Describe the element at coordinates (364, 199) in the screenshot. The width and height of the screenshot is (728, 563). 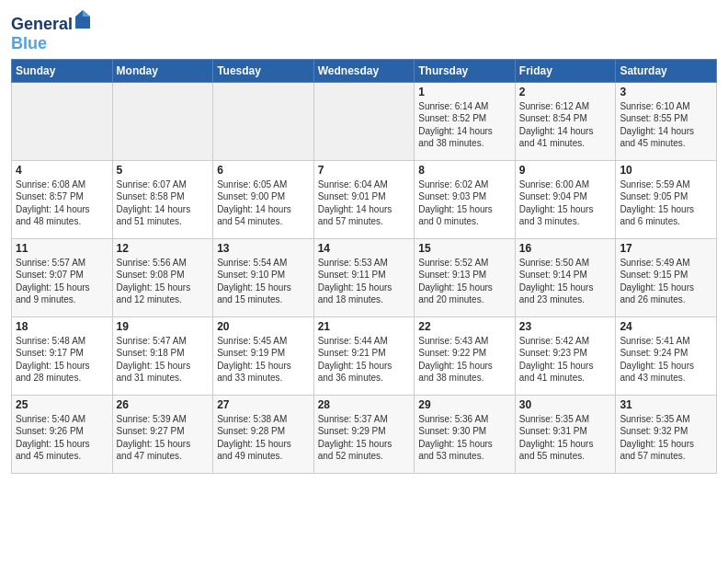
I see `calendar-cell: 7Sunrise: 6:04 AM Sunset: 9:01 PM Daylig…` at that location.